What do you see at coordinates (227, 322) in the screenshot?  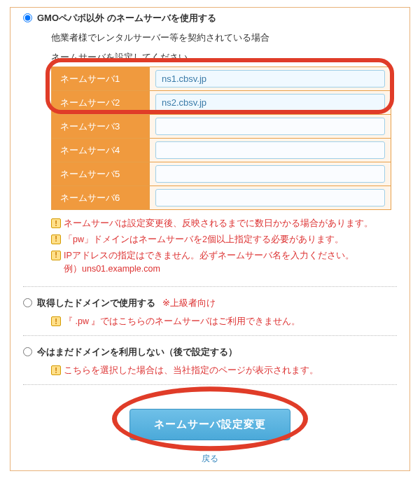 I see `option2-warning-text: 『 .pw 』ではこちらのネームサーバはご利用できません。` at bounding box center [227, 322].